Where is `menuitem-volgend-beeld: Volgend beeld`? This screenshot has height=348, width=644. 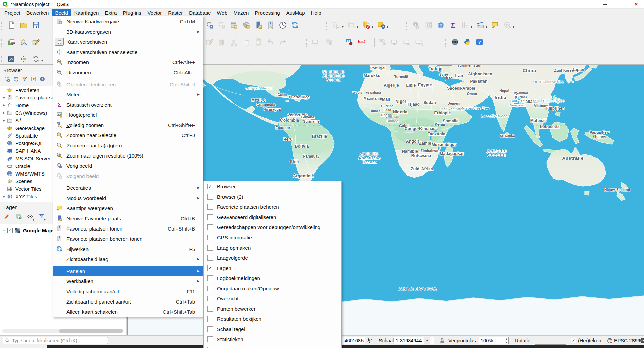
menuitem-volgend-beeld: Volgend beeld is located at coordinates (128, 176).